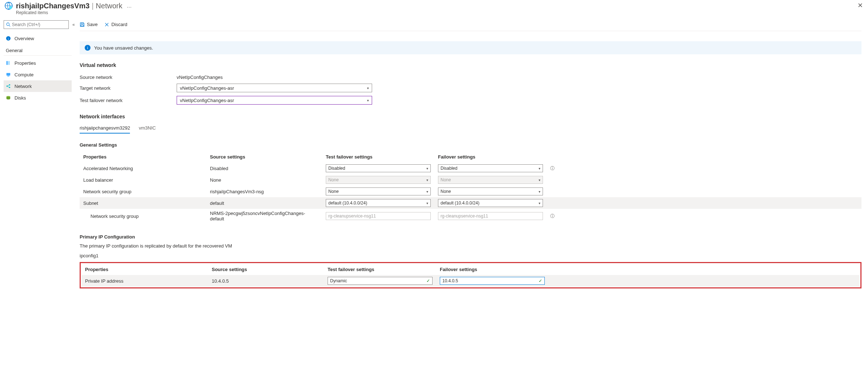 This screenshot has width=868, height=380. Describe the element at coordinates (24, 38) in the screenshot. I see `sidebar-item-label: Overview` at that location.